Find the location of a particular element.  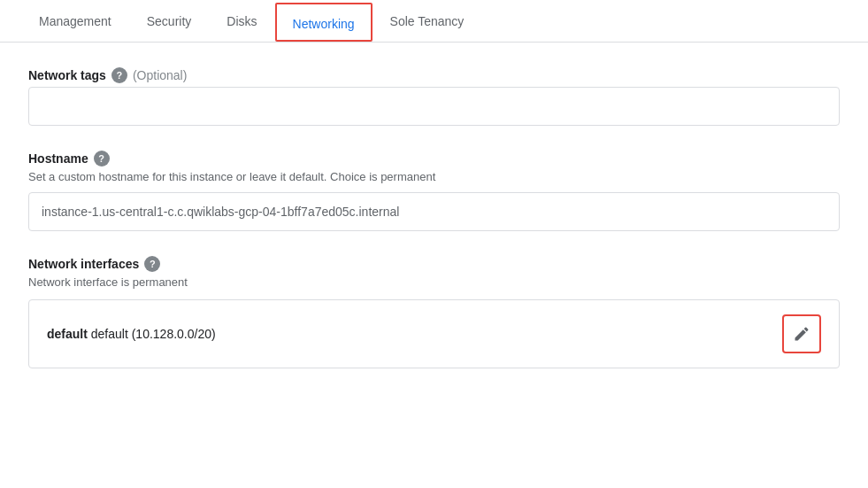

network-tags-input is located at coordinates (434, 106).